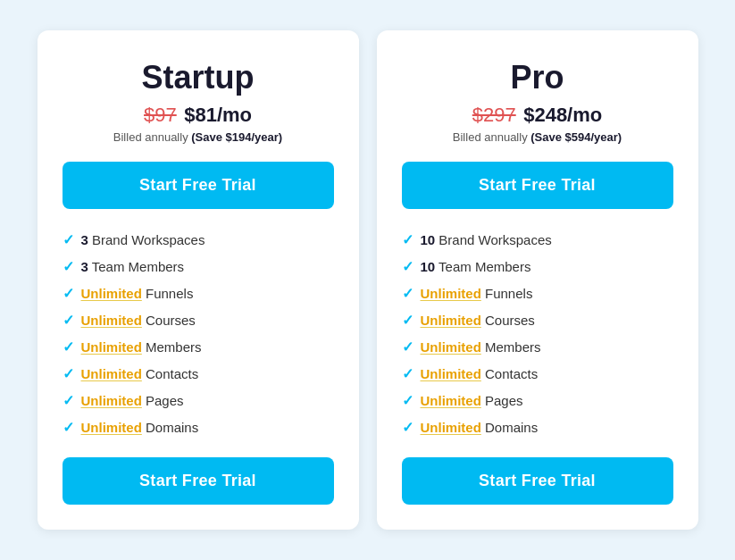 The height and width of the screenshot is (560, 735). Describe the element at coordinates (161, 114) in the screenshot. I see `original-price: $97` at that location.